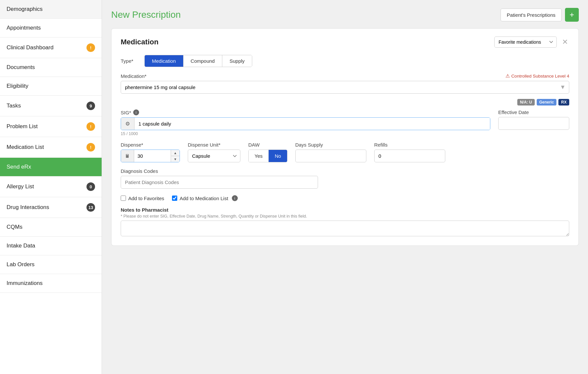 This screenshot has height=374, width=588. Describe the element at coordinates (24, 28) in the screenshot. I see `sidebar-item-label-appointments: Appointments` at that location.